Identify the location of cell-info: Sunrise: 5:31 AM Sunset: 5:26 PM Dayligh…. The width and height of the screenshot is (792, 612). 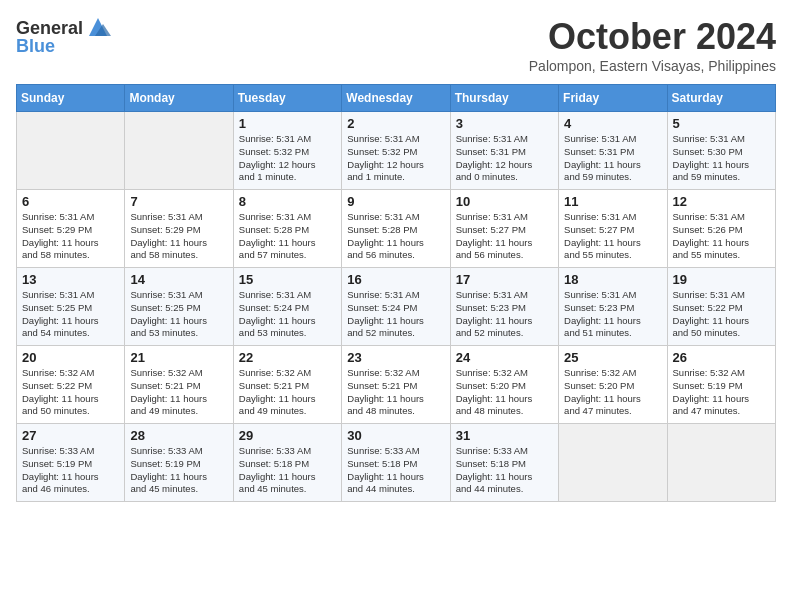
(722, 236).